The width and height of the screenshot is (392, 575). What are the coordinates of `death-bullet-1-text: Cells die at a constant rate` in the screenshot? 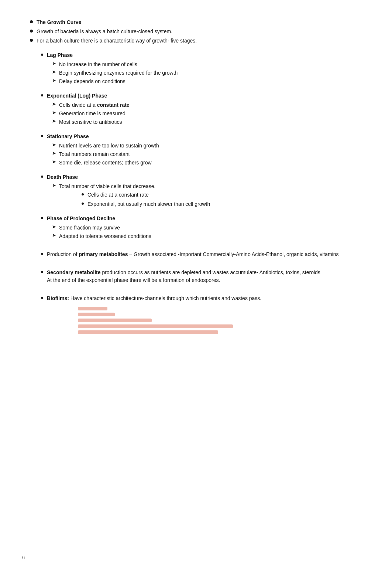 It's located at (118, 195).